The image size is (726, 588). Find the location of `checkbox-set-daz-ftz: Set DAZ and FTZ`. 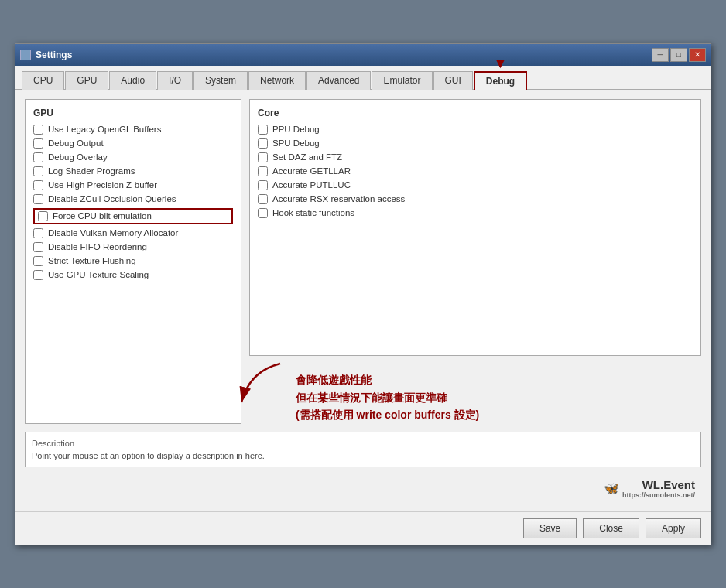

checkbox-set-daz-ftz: Set DAZ and FTZ is located at coordinates (475, 158).